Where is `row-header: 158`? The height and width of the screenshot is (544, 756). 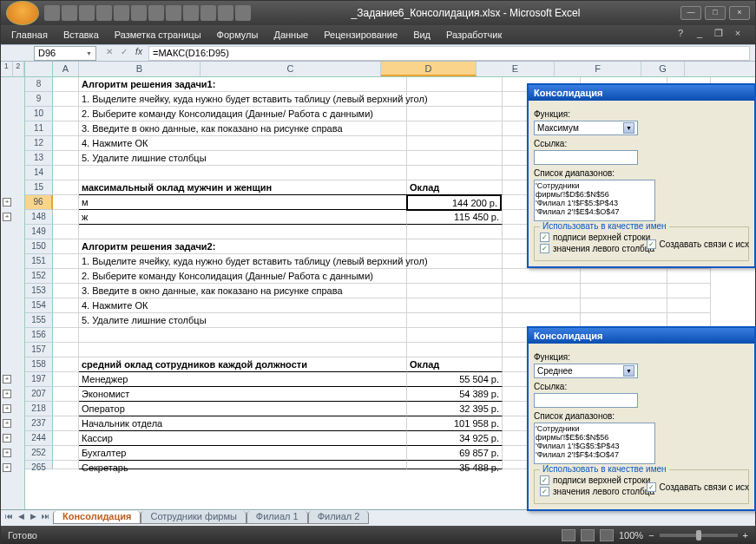 row-header: 158 is located at coordinates (39, 364).